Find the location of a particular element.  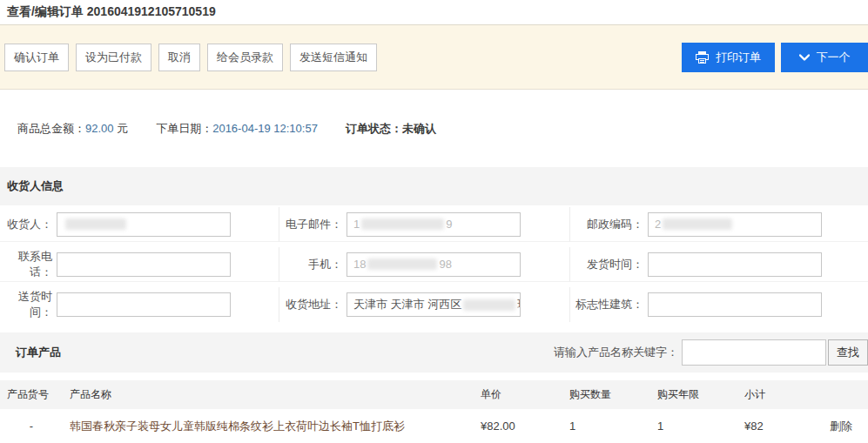

address-field: 收货地址： 天津市 天津市 河西区现 is located at coordinates (425, 305).